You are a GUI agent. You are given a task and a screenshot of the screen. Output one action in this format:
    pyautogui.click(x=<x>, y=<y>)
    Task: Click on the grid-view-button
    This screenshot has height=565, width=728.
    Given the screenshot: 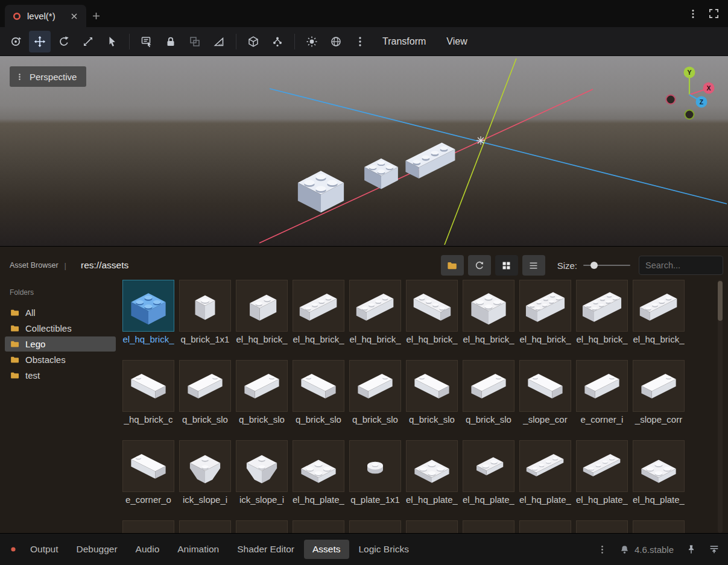 What is the action you would take?
    pyautogui.click(x=507, y=265)
    